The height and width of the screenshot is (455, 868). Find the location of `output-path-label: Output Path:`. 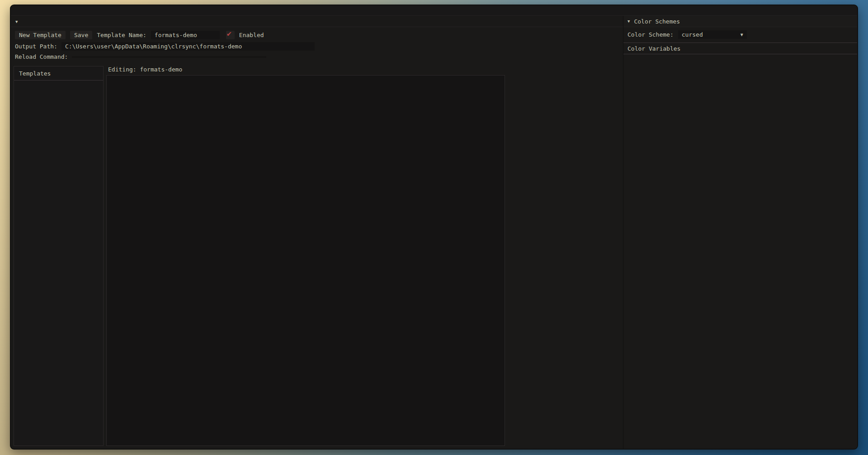

output-path-label: Output Path: is located at coordinates (36, 46).